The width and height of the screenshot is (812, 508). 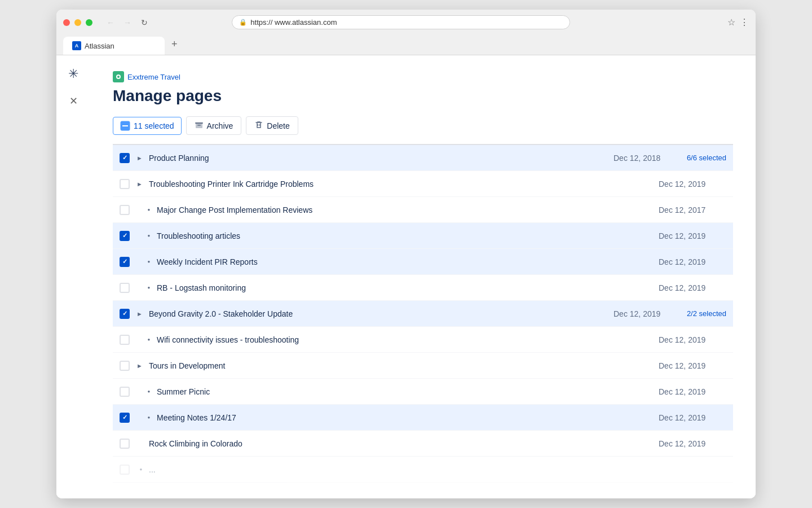 I want to click on table-row: ●..., so click(x=423, y=470).